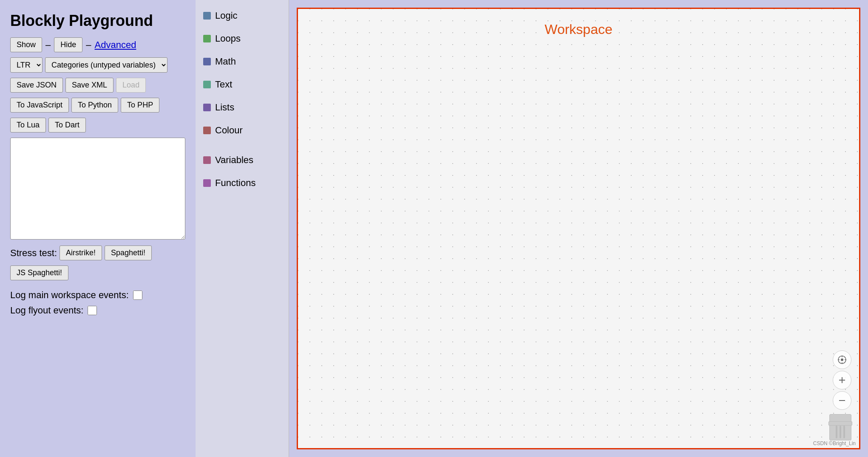  I want to click on category-item-text: Text, so click(242, 85).